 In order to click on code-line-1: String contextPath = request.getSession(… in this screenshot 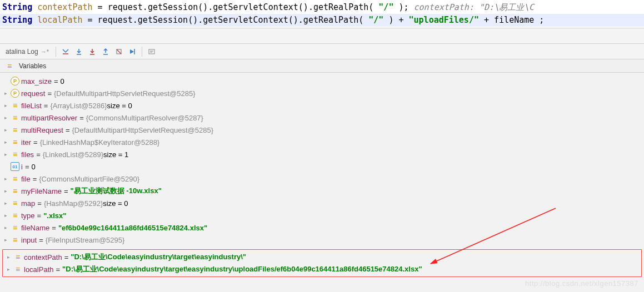, I will do `click(322, 8)`.